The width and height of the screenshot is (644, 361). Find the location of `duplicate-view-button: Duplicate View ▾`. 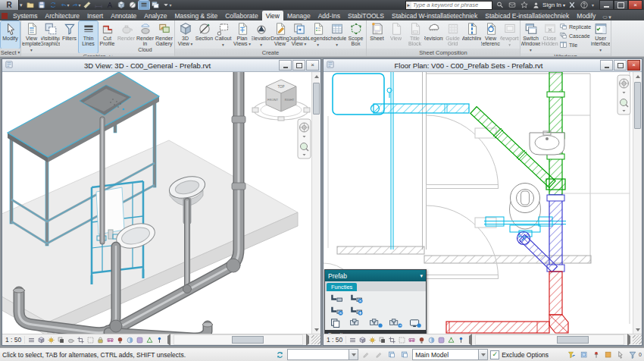

duplicate-view-button: Duplicate View ▾ is located at coordinates (299, 35).